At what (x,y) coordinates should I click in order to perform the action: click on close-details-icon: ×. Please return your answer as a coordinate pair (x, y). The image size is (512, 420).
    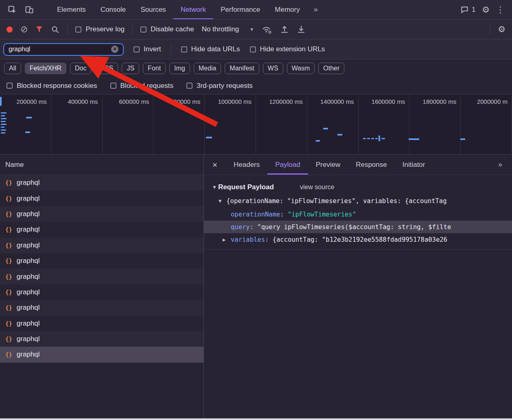
    Looking at the image, I should click on (215, 165).